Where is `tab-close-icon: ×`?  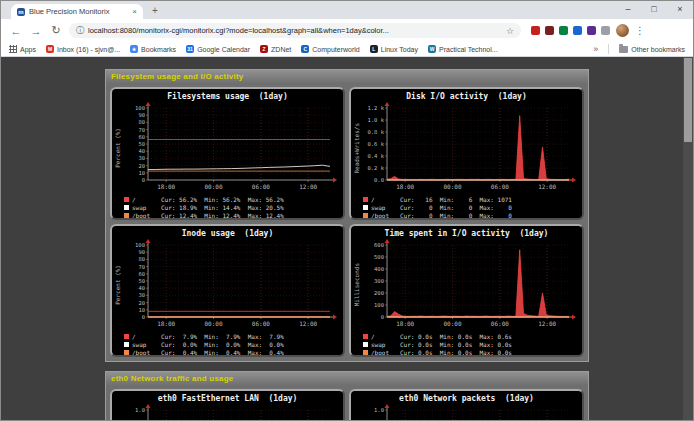 tab-close-icon: × is located at coordinates (134, 12).